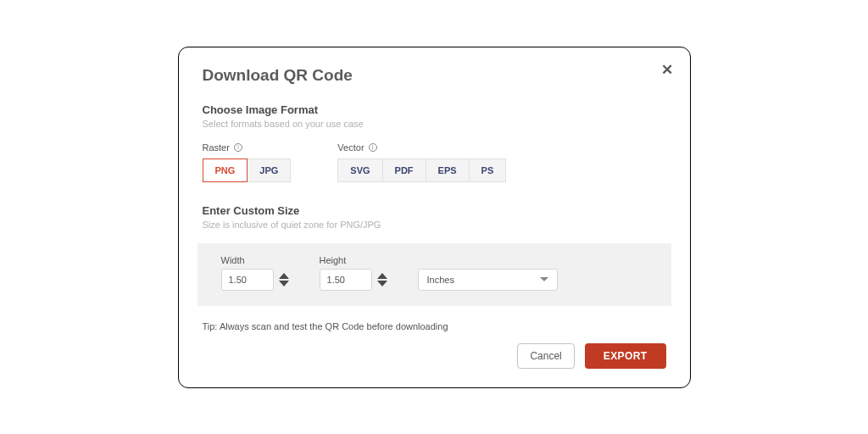 This screenshot has width=868, height=434. Describe the element at coordinates (284, 280) in the screenshot. I see `width-stepper` at that location.